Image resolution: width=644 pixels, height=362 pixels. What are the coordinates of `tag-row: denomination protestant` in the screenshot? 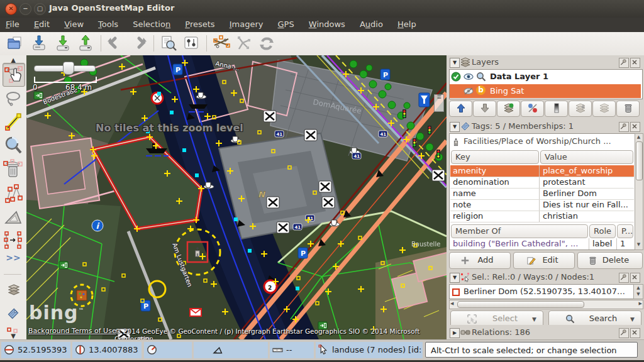 It's located at (542, 182).